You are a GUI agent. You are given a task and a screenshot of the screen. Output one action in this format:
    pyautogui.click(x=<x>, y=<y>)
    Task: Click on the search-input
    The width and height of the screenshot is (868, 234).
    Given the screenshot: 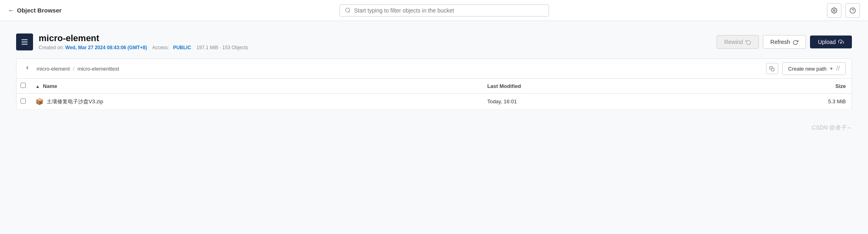 What is the action you would take?
    pyautogui.click(x=449, y=10)
    